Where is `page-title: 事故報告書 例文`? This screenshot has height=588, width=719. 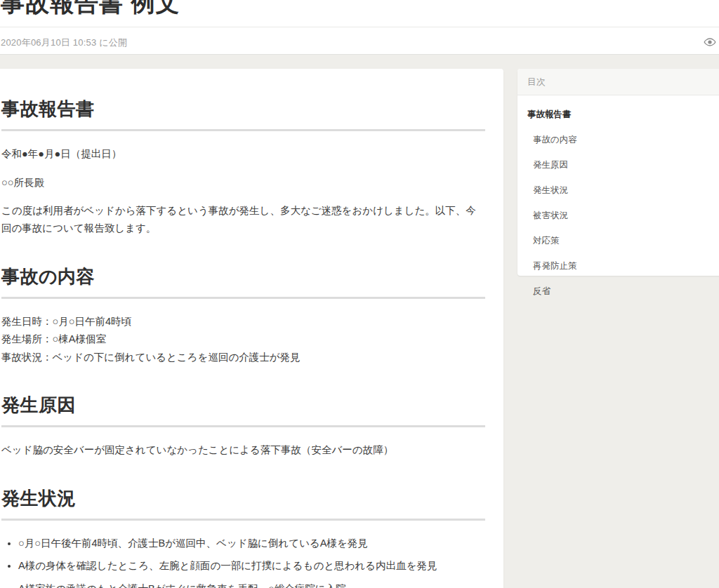 page-title: 事故報告書 例文 is located at coordinates (90, 10).